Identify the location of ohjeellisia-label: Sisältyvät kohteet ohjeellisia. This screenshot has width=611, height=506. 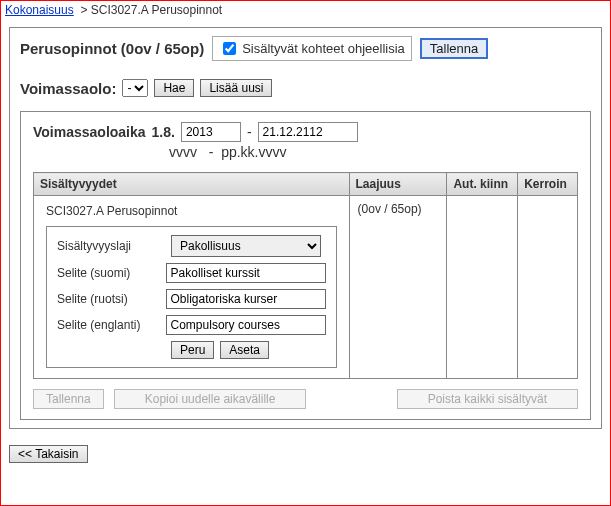
(324, 48).